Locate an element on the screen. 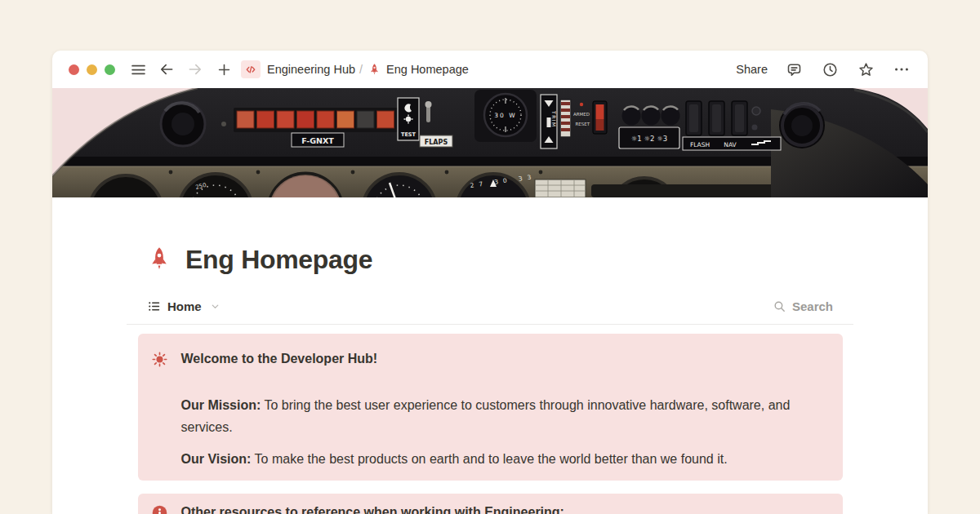  favorite-button is located at coordinates (866, 69).